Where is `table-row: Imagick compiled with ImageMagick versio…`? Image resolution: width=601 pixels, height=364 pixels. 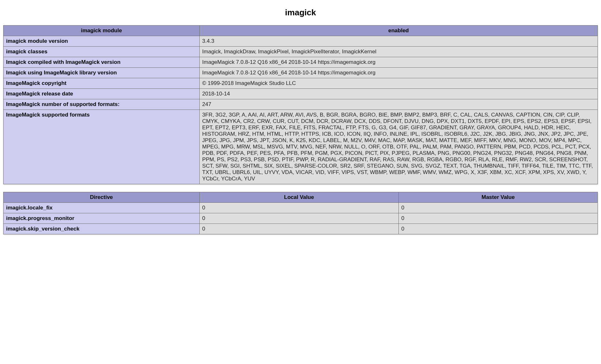
table-row: Imagick compiled with ImageMagick versio… is located at coordinates (301, 63).